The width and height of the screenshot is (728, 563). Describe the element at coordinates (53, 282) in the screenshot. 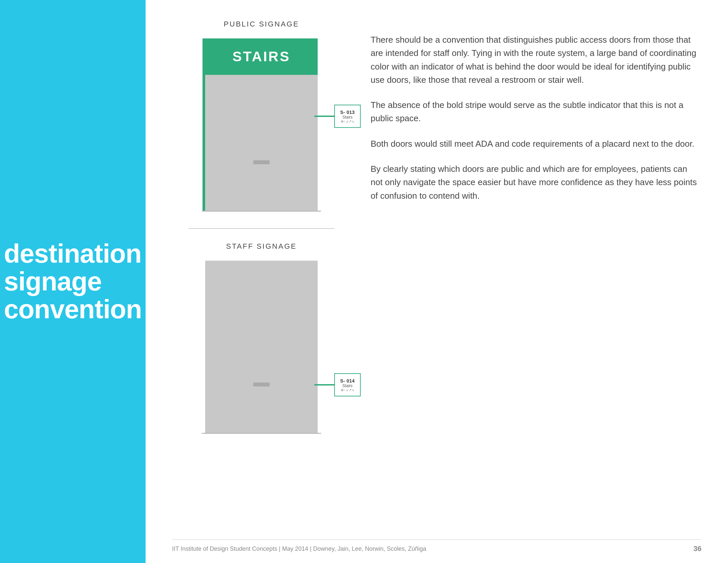

I see `title-line2: signage` at that location.